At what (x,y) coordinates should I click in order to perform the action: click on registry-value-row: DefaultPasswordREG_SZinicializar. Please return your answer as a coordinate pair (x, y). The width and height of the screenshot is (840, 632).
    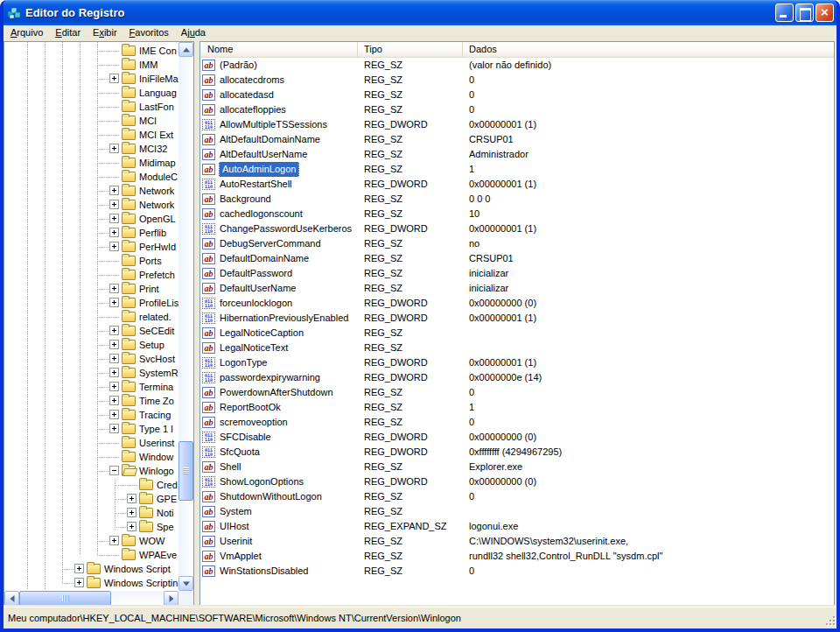
    Looking at the image, I should click on (517, 273).